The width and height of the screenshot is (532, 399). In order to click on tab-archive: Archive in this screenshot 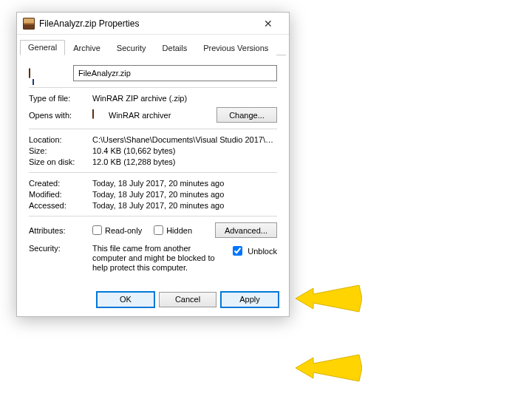, I will do `click(87, 48)`.